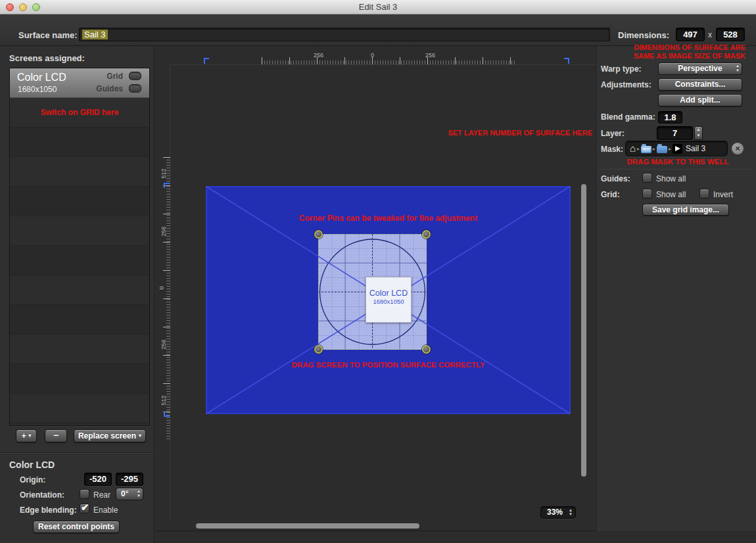 The width and height of the screenshot is (756, 543). Describe the element at coordinates (690, 52) in the screenshot. I see `annotation-dimensions: DIMENSIONS OF SURFACE ARE SAME AS IMAGE …` at that location.